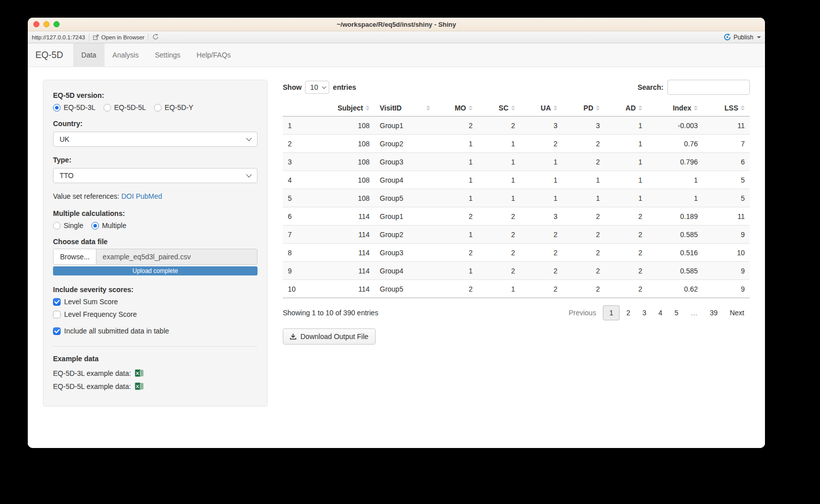 The width and height of the screenshot is (820, 504). I want to click on search-control: Search:, so click(694, 87).